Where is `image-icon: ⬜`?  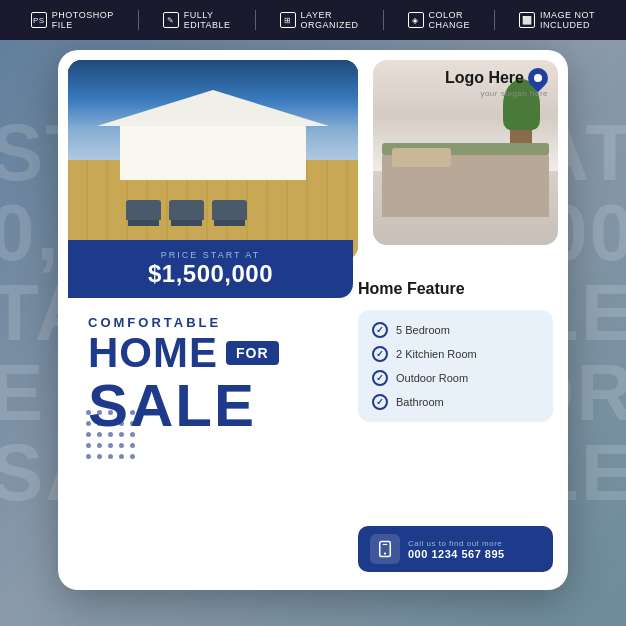
image-icon: ⬜ is located at coordinates (527, 20).